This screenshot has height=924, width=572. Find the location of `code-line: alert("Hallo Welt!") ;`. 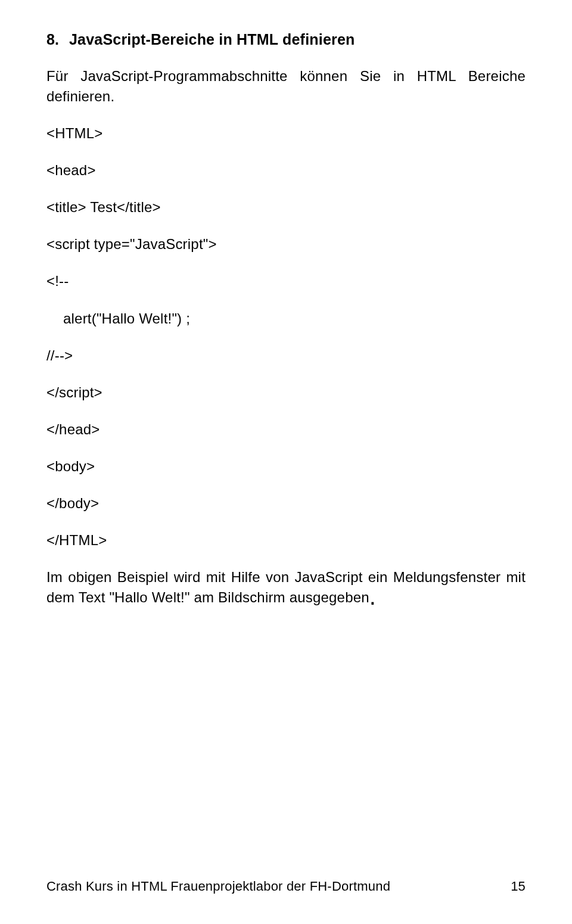

code-line: alert("Hallo Welt!") ; is located at coordinates (286, 319).